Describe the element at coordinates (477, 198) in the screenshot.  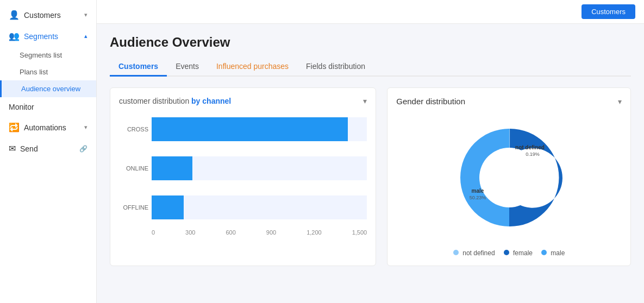
I see `label-male-pct: 50.23%` at that location.